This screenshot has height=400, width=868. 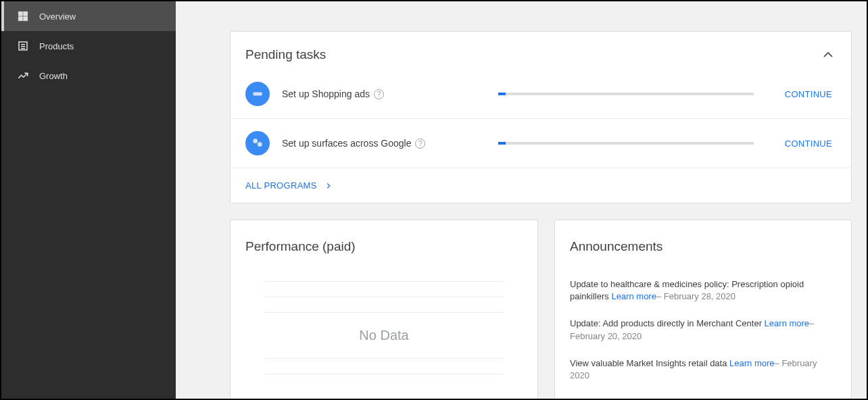 What do you see at coordinates (346, 143) in the screenshot?
I see `task-text: Set up surfaces across Google` at bounding box center [346, 143].